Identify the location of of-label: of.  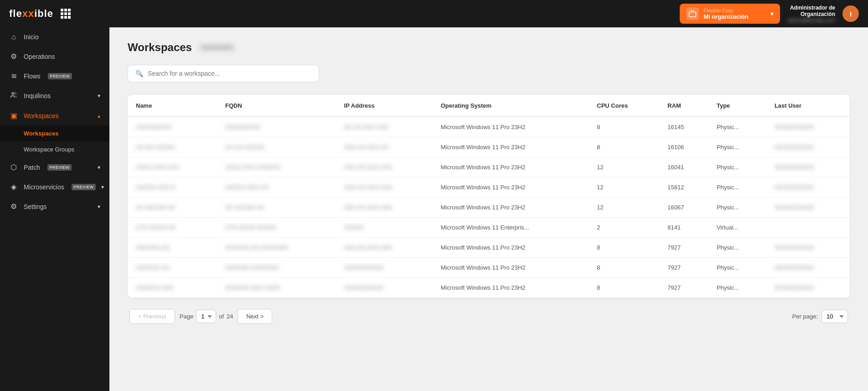
(222, 317).